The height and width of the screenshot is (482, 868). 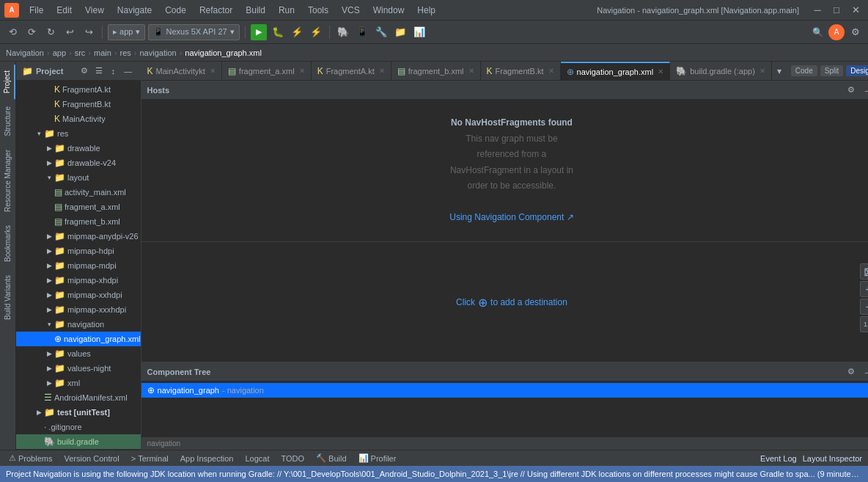 What do you see at coordinates (51, 32) in the screenshot?
I see `sync-btn: ↻` at bounding box center [51, 32].